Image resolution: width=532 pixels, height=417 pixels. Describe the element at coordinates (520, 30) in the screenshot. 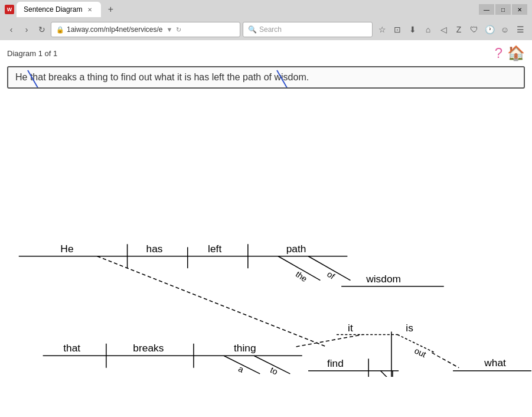

I see `menu-icon: ☰` at that location.